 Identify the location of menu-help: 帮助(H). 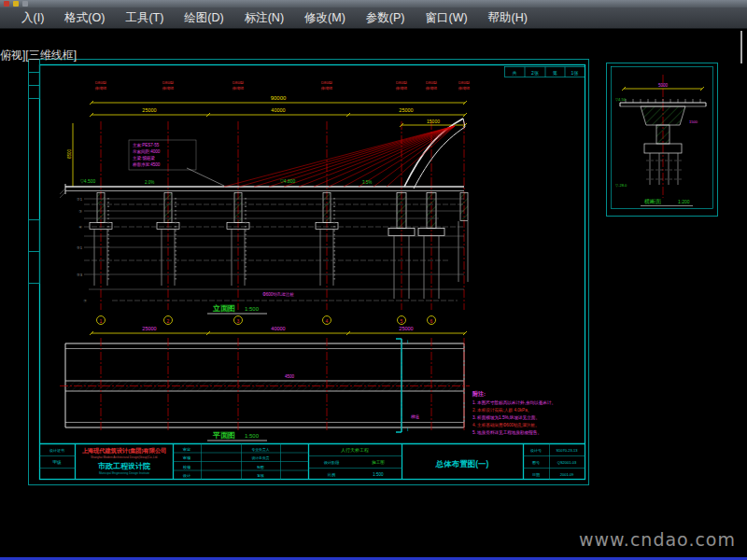
(508, 18).